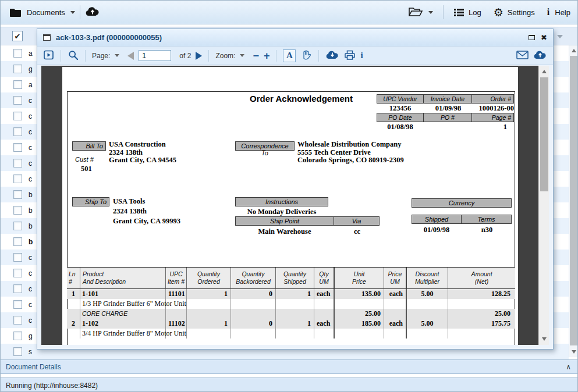 The image size is (578, 392). What do you see at coordinates (416, 12) in the screenshot?
I see `open-document-button` at bounding box center [416, 12].